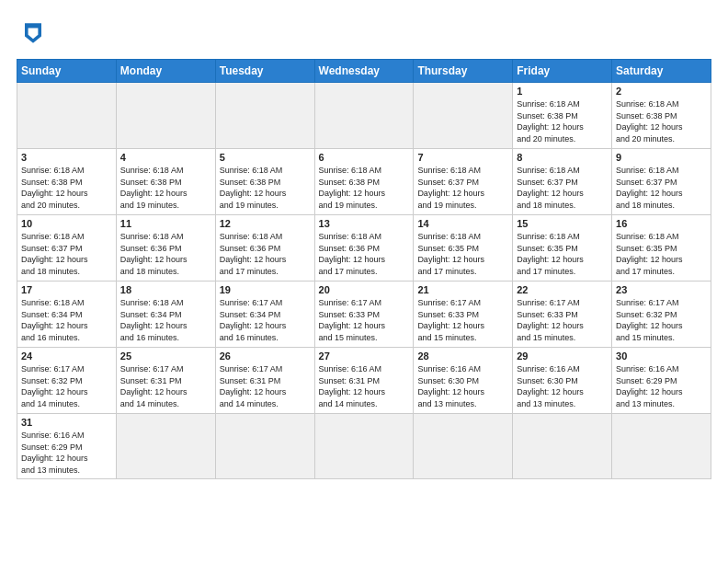 The width and height of the screenshot is (728, 563). Describe the element at coordinates (563, 356) in the screenshot. I see `day-number: 29` at that location.